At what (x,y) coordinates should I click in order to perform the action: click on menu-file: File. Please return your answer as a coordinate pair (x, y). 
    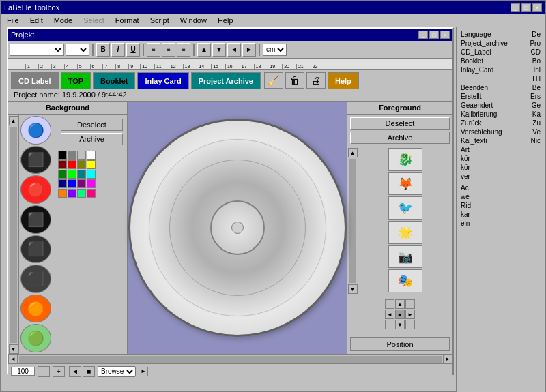
    Looking at the image, I should click on (13, 20).